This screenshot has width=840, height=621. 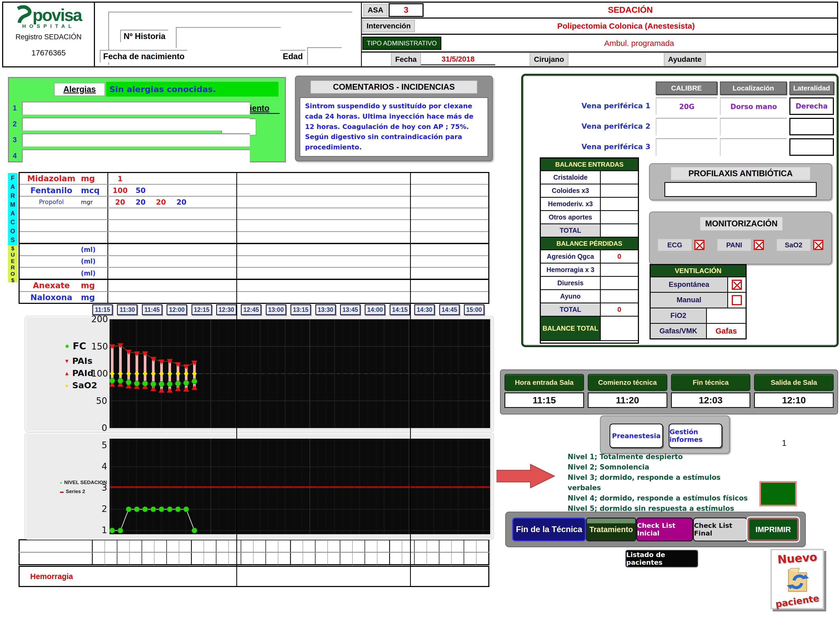 What do you see at coordinates (254, 237) in the screenshot?
I see `medication-row` at bounding box center [254, 237].